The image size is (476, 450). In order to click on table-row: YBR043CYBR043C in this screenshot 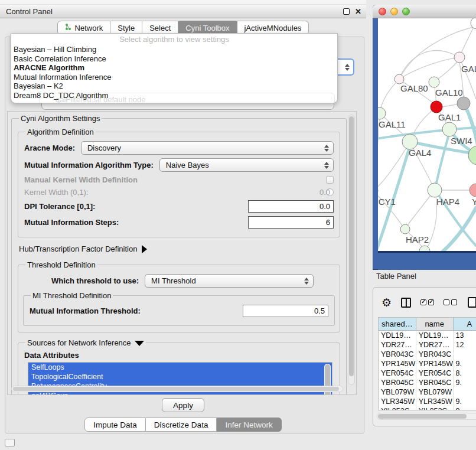, I will do `click(428, 354)`.